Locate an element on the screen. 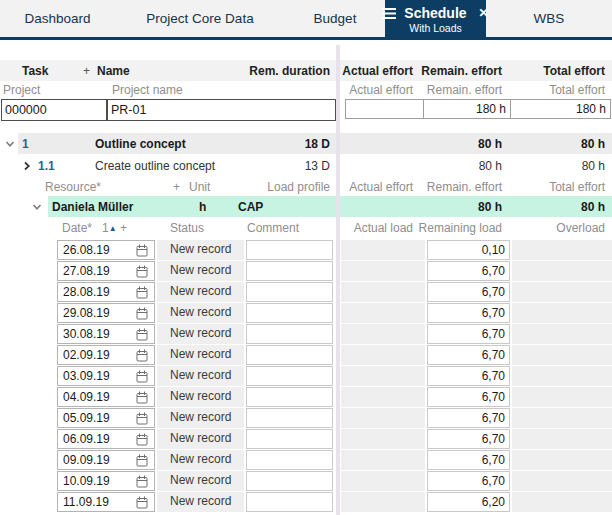  col-header-date: Date* is located at coordinates (77, 228).